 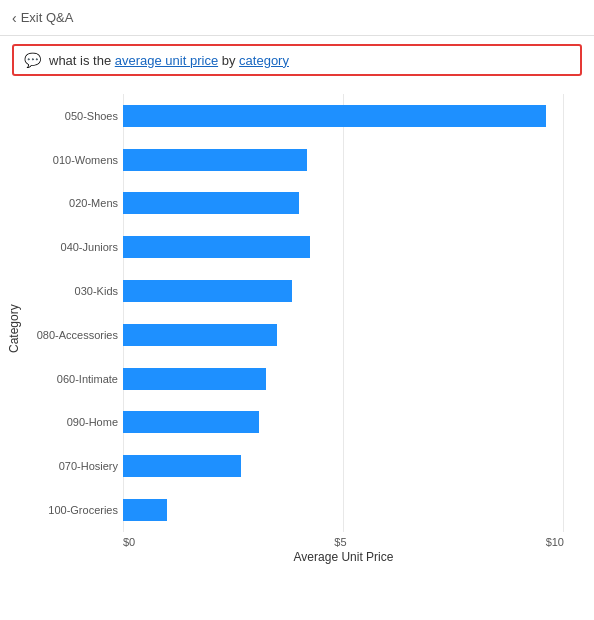 What do you see at coordinates (344, 160) in the screenshot?
I see `bar-row: 010-Womens` at bounding box center [344, 160].